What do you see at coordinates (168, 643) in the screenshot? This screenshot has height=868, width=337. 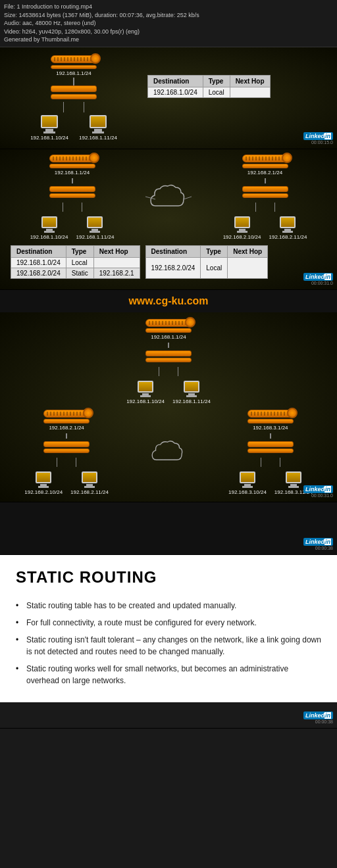 I see `static-routing-list: Static routing table has to be created a…` at bounding box center [168, 643].